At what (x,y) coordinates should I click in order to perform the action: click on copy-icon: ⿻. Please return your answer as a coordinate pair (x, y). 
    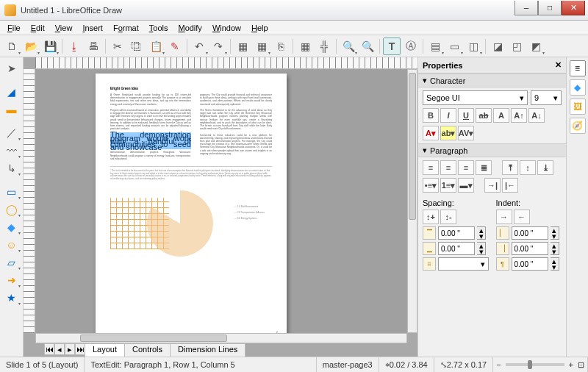
    Looking at the image, I should click on (137, 46).